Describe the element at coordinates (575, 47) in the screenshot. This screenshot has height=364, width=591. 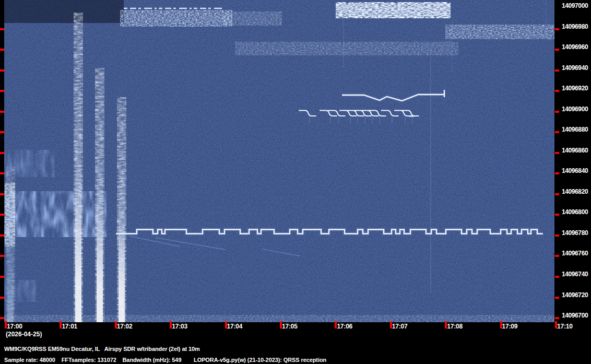
I see `freq-label: 14096960` at that location.